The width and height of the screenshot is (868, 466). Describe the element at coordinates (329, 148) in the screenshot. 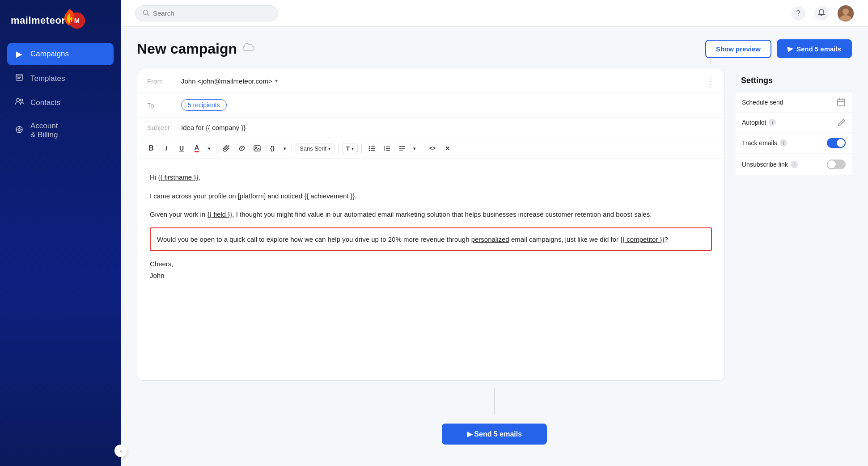

I see `font-family-arrow: ▾` at that location.